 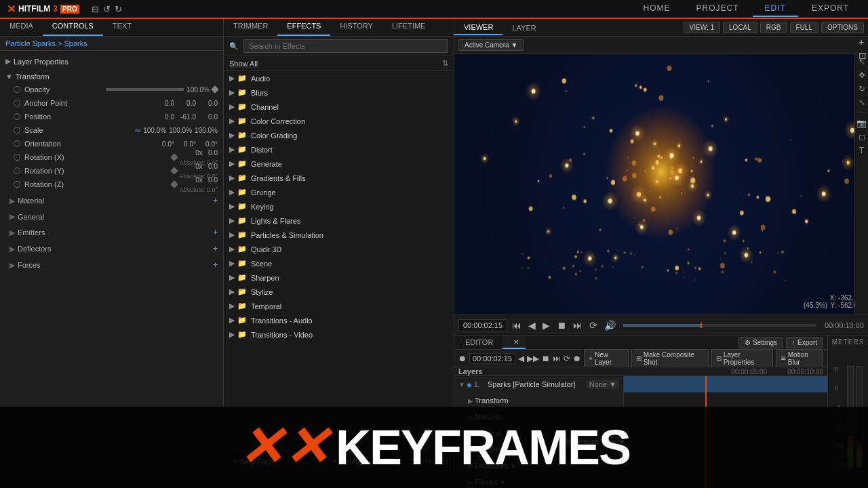 I want to click on emitters-add-btn: +, so click(x=216, y=232).